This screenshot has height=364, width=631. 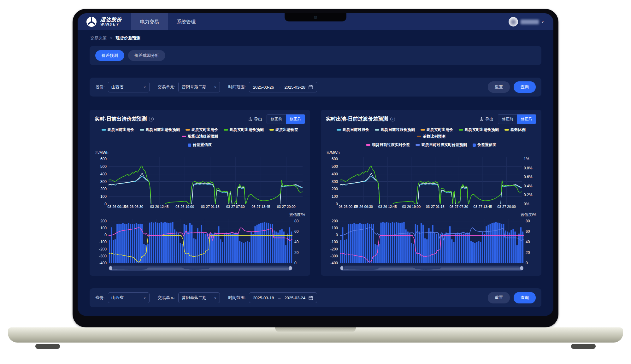 I want to click on province-label: 省份:, so click(x=100, y=298).